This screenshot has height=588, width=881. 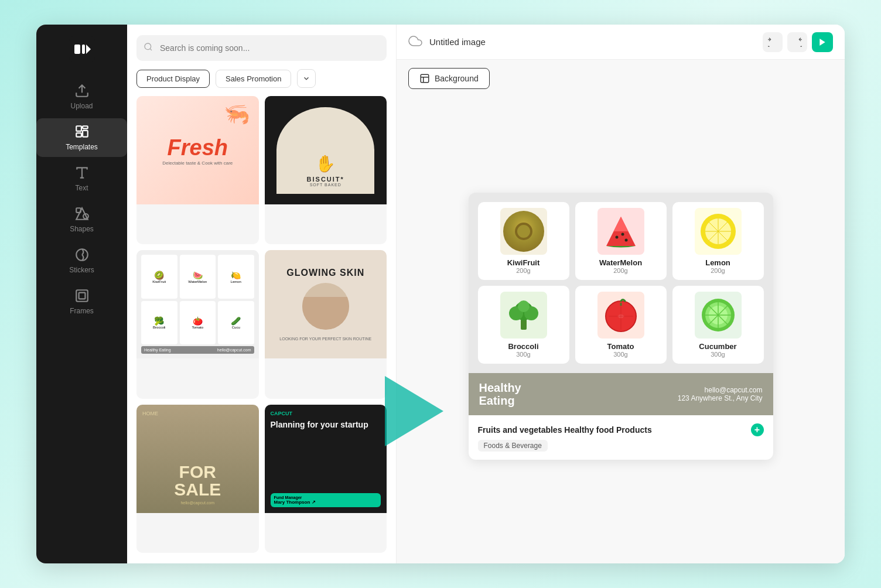 What do you see at coordinates (261, 48) in the screenshot?
I see `search-input` at bounding box center [261, 48].